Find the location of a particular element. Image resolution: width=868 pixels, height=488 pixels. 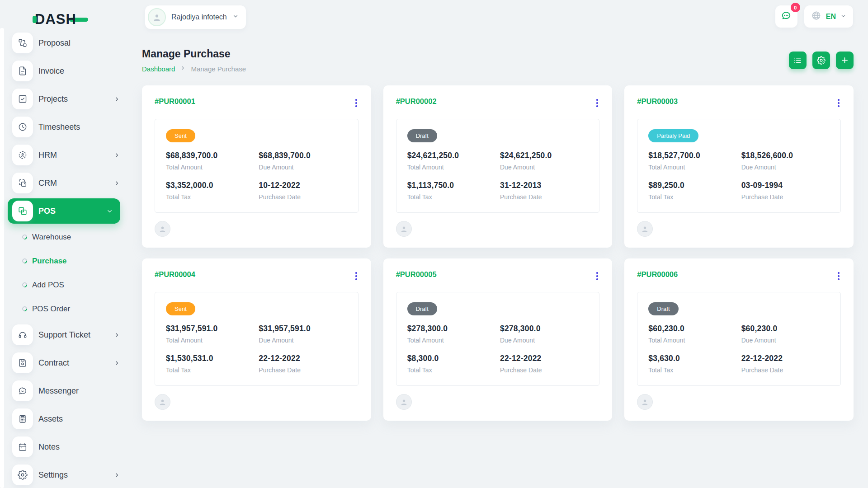

breadcrumb-current: Manage Purchase is located at coordinates (218, 69).